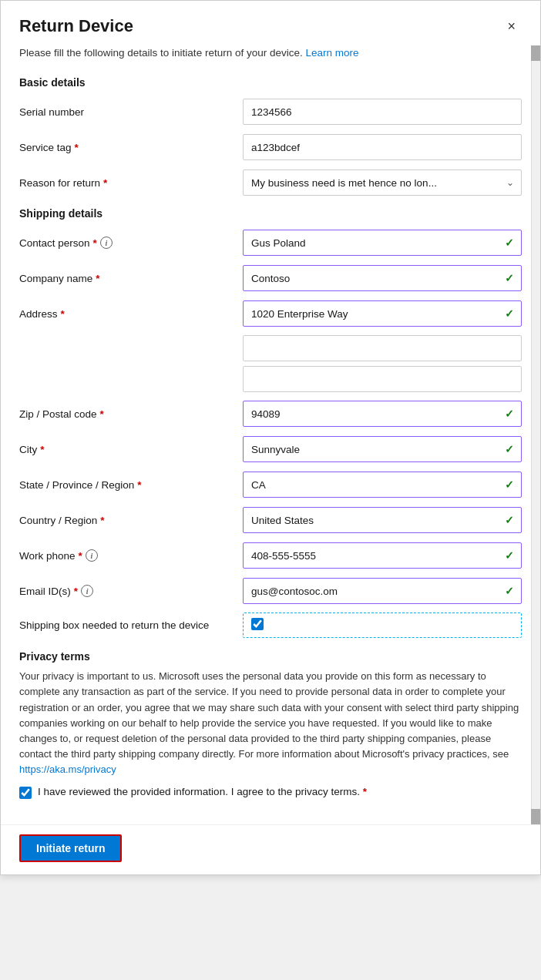 This screenshot has width=541, height=980. What do you see at coordinates (512, 26) in the screenshot?
I see `close-button: ×` at bounding box center [512, 26].